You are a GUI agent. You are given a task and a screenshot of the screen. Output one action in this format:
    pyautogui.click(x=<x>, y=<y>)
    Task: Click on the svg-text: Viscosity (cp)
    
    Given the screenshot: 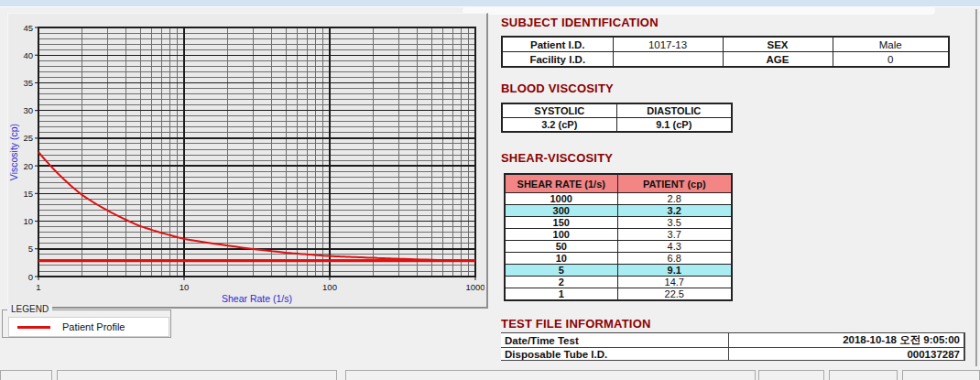 What is the action you would take?
    pyautogui.click(x=14, y=152)
    